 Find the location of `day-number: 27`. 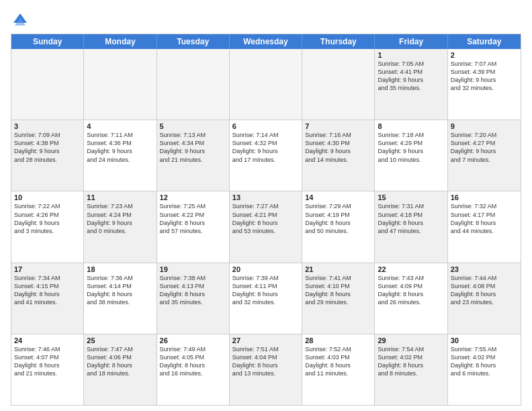

day-number: 27 is located at coordinates (266, 340).